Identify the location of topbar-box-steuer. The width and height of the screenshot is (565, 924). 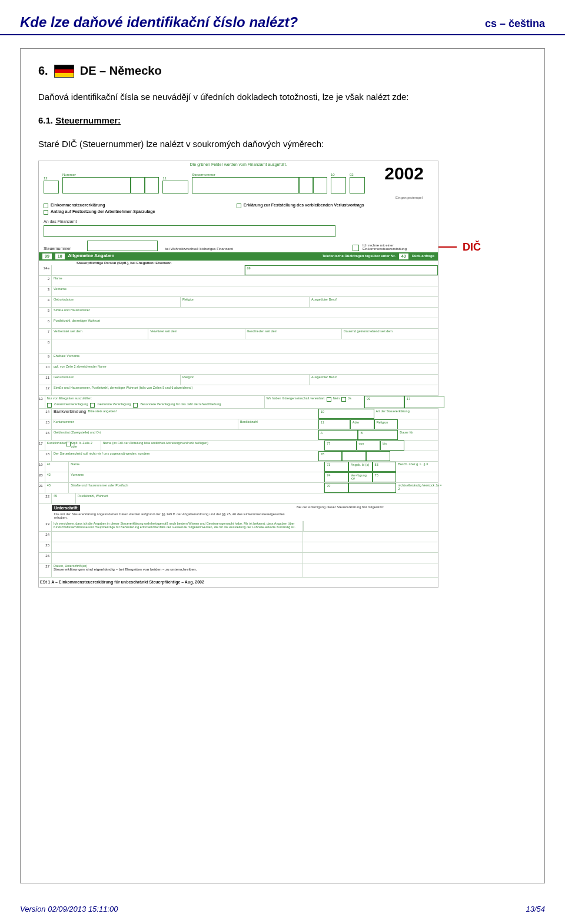
(245, 185).